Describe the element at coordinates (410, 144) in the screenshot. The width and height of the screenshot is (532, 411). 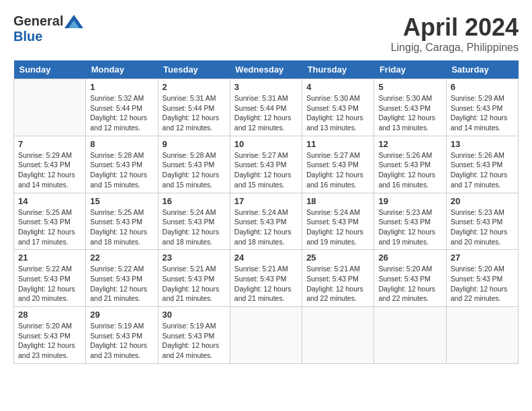
I see `day-number: 12` at that location.